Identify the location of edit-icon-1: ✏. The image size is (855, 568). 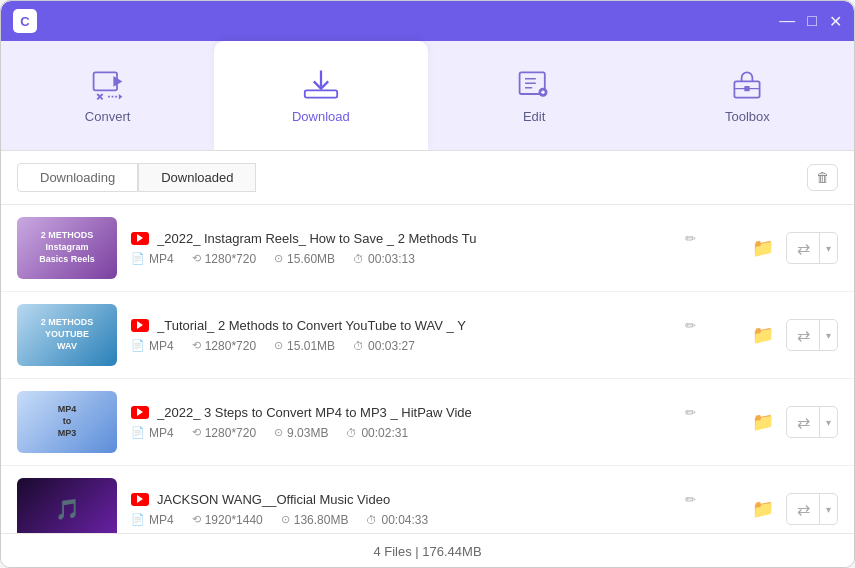
(690, 238).